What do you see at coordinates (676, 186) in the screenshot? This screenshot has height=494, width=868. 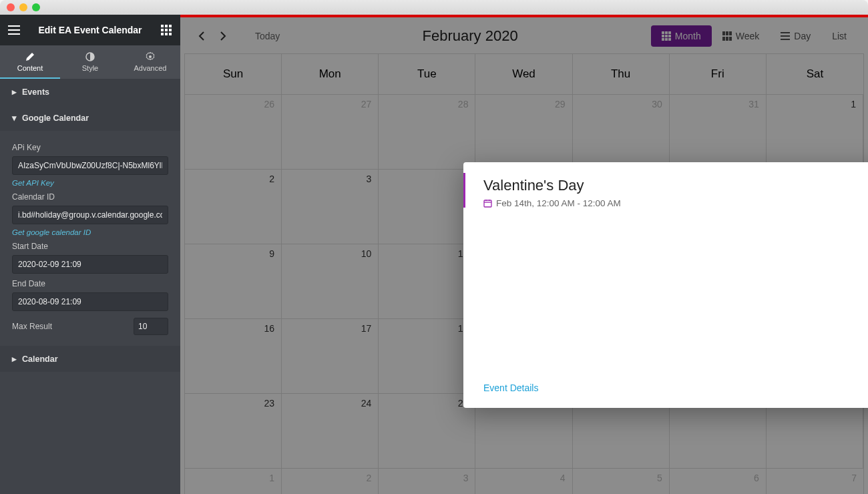 I see `event-title: Valentine's Day` at bounding box center [676, 186].